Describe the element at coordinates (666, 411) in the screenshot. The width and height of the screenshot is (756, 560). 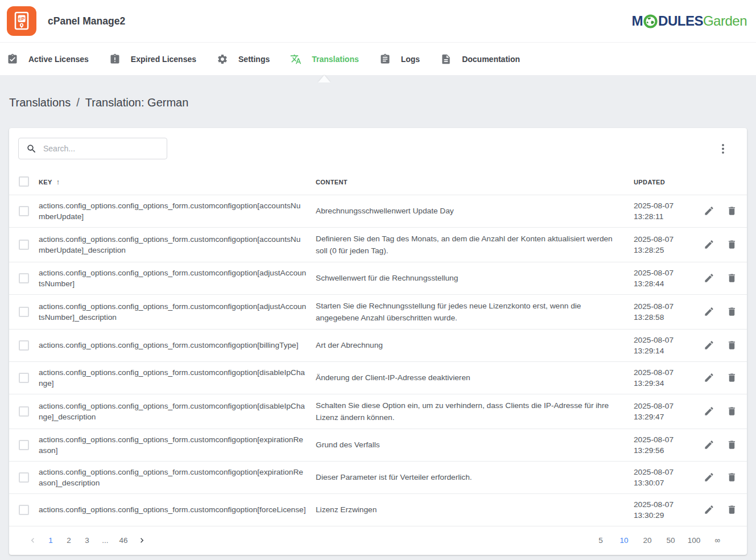
I see `updated-cell: 2025-08-07 13:29:47` at that location.